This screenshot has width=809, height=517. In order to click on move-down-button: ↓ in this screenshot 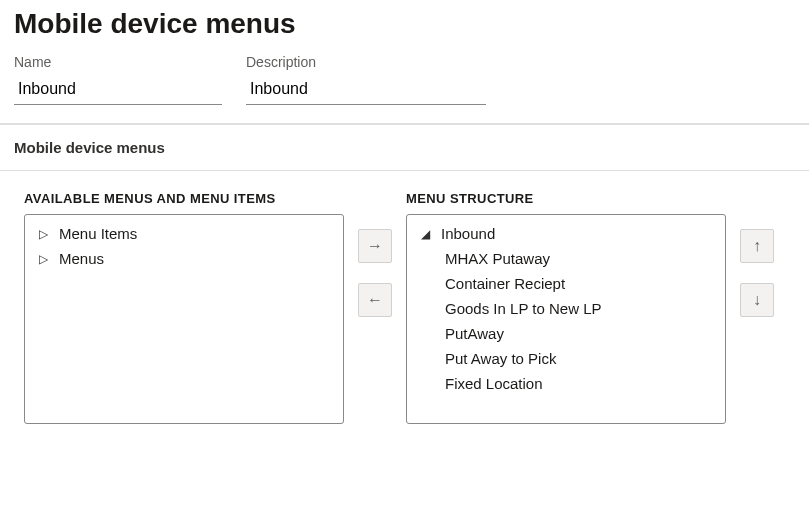, I will do `click(757, 300)`.